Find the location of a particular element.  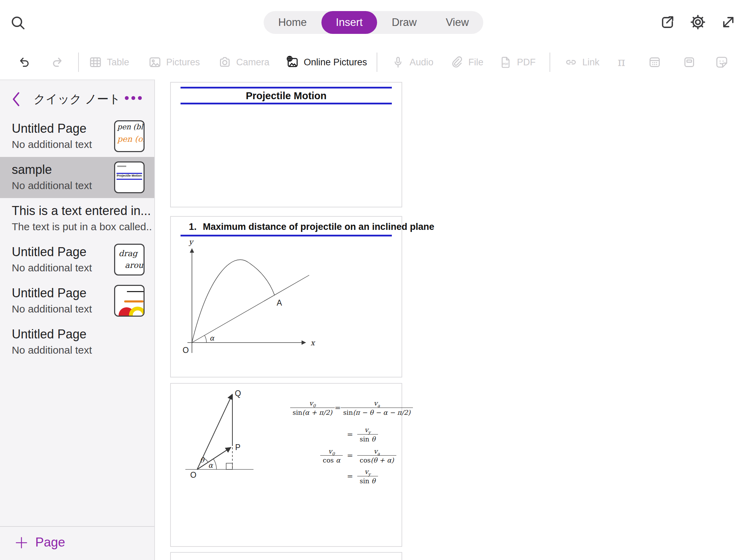

audio-label: Audio is located at coordinates (421, 62).